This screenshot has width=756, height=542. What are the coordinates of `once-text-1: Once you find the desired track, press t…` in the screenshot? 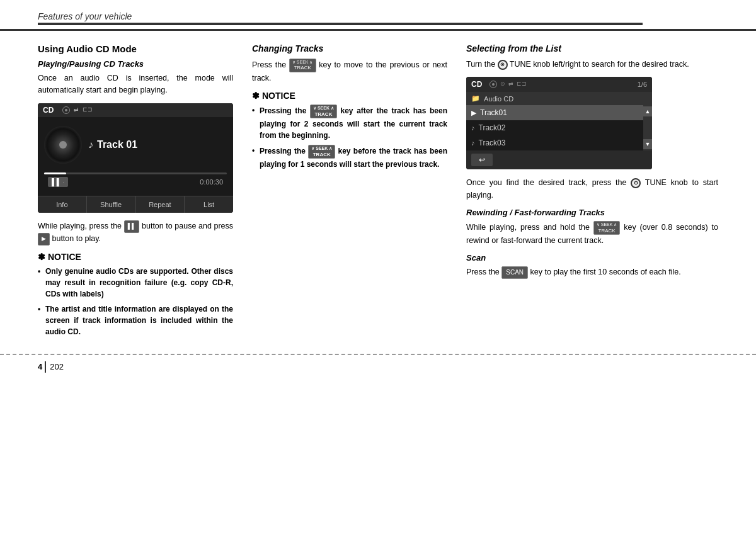 It's located at (546, 183).